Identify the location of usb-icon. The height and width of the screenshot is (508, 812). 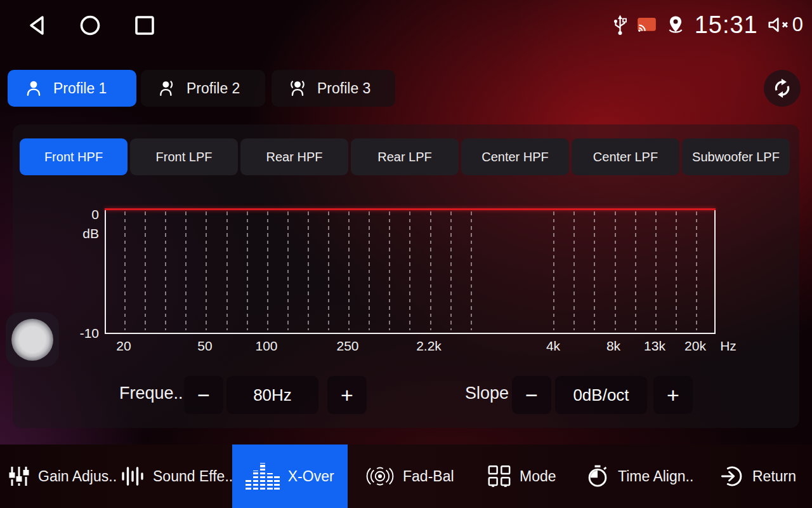
(620, 25).